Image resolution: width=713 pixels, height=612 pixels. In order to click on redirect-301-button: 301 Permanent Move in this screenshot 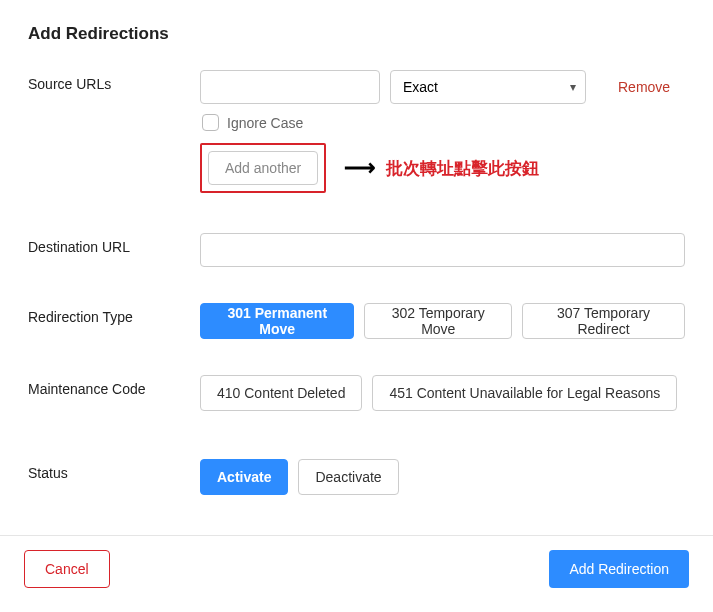, I will do `click(277, 321)`.